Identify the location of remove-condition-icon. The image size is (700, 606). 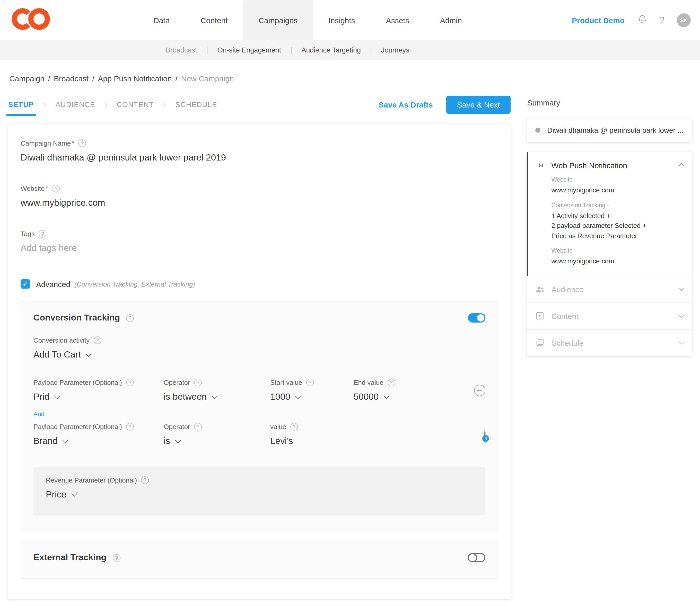
(480, 390).